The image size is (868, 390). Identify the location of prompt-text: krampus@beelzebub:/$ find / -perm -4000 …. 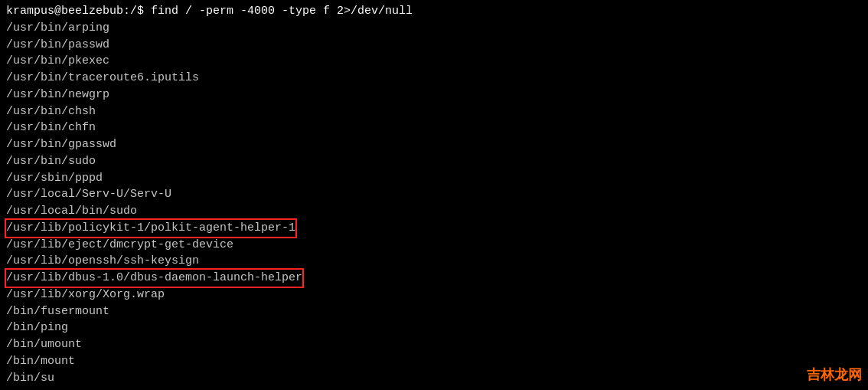
(210, 11).